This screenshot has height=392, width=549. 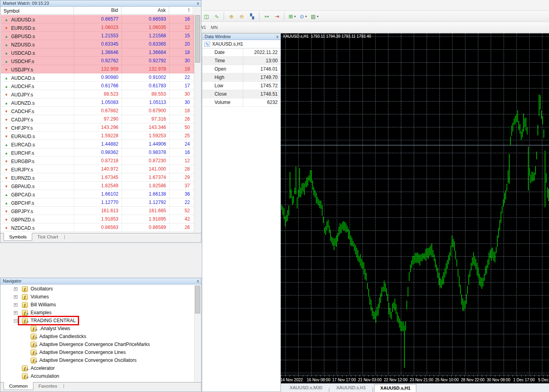 I want to click on navigator-item-examples: +f◆Examples, so click(x=98, y=313).